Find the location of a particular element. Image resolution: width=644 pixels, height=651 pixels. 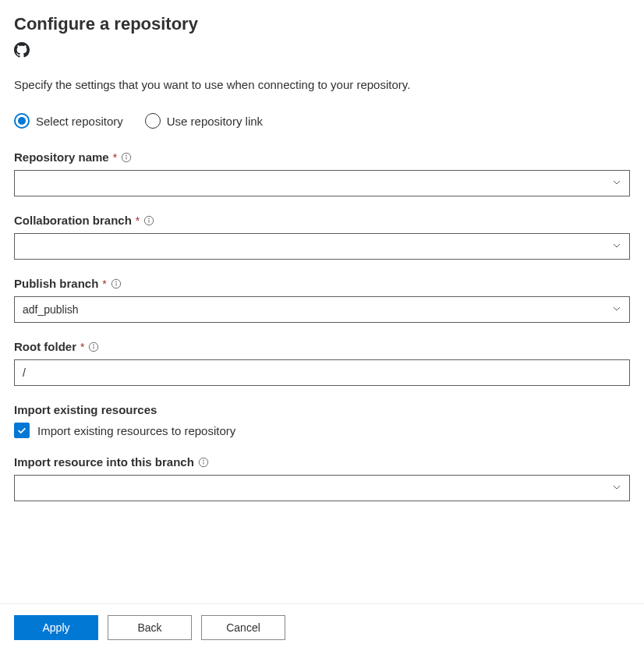

import-existing-checkbox is located at coordinates (22, 430).